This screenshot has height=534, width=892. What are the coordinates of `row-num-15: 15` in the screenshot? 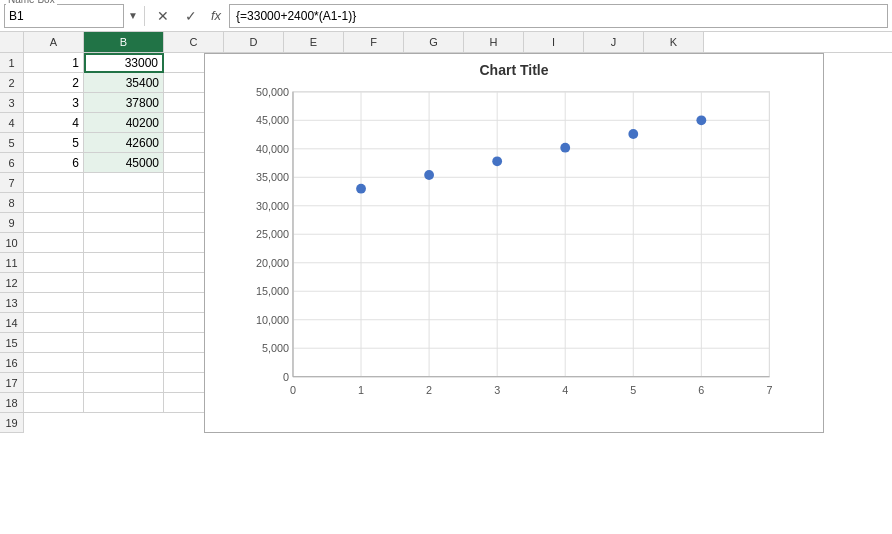 It's located at (12, 343).